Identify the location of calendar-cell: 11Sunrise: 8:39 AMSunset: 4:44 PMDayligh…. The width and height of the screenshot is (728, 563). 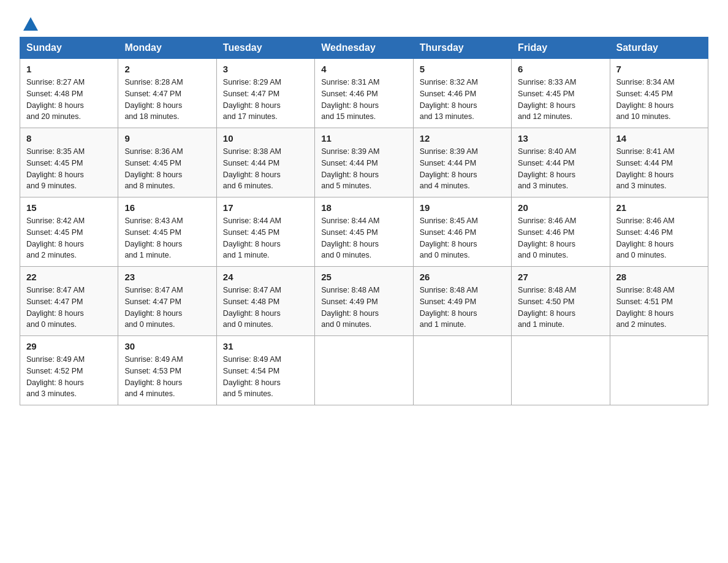
(364, 163).